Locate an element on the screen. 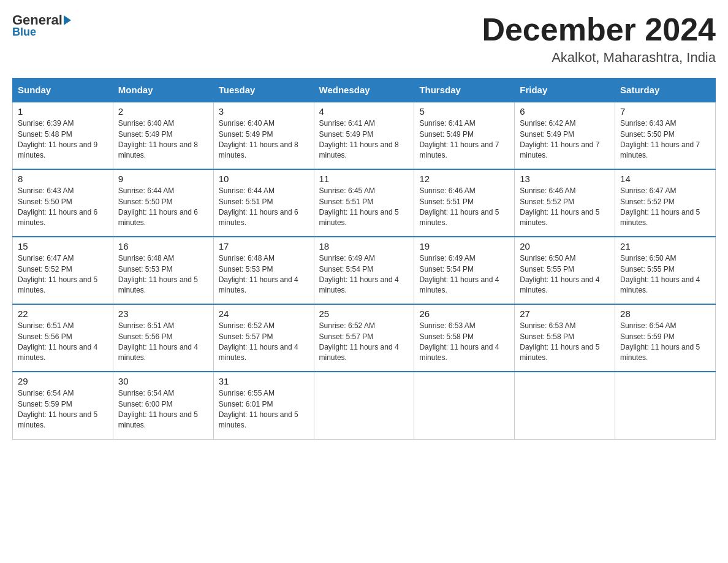 Image resolution: width=728 pixels, height=563 pixels. day-number: 28 is located at coordinates (665, 314).